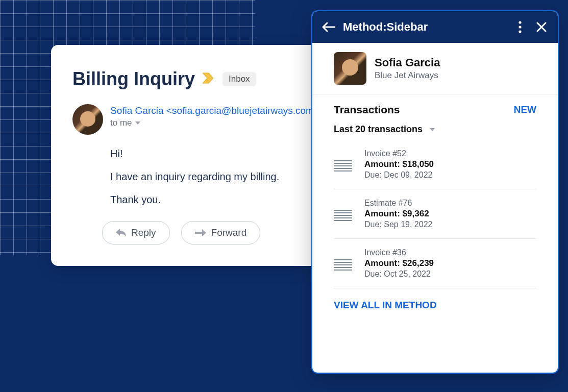 Image resolution: width=568 pixels, height=392 pixels. I want to click on filter-label: Last 20 transactions, so click(378, 130).